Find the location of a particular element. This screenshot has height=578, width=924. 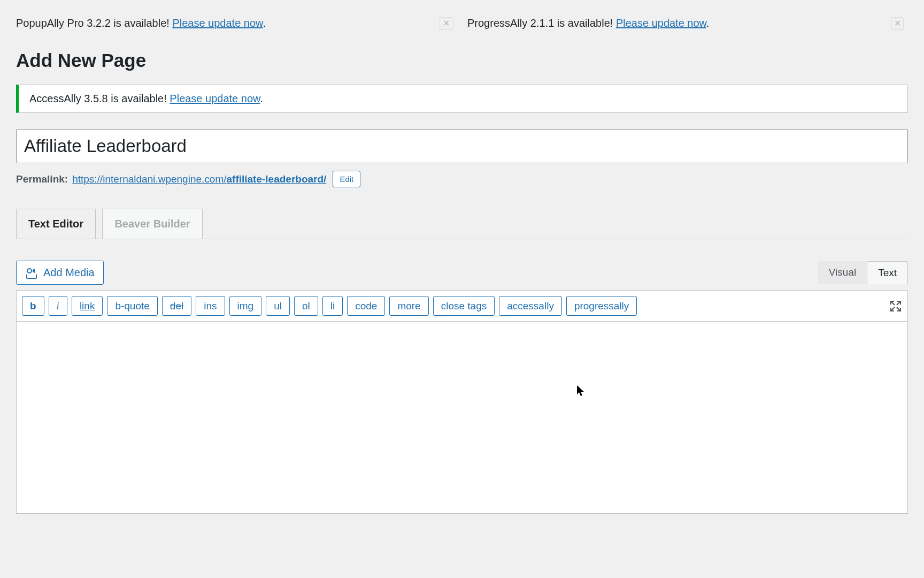

content-mode-tabs: Visual Text is located at coordinates (863, 273).